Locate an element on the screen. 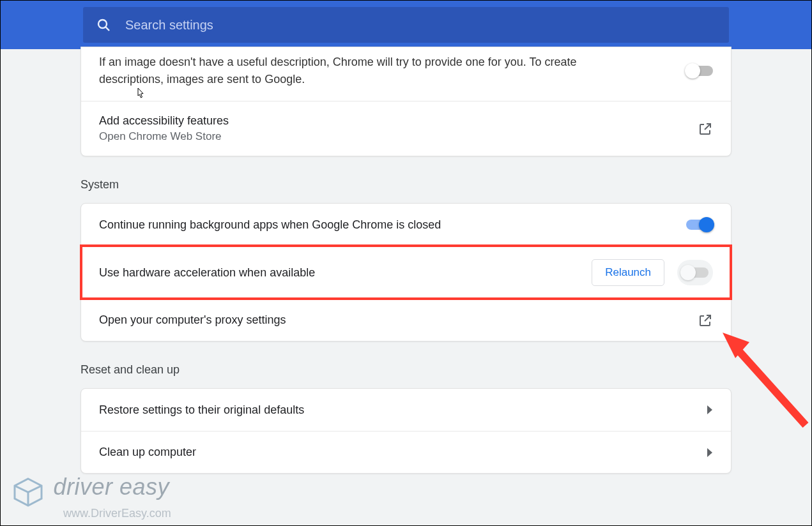  proxy-settings-title: Open your computer's proxy settings is located at coordinates (193, 320).